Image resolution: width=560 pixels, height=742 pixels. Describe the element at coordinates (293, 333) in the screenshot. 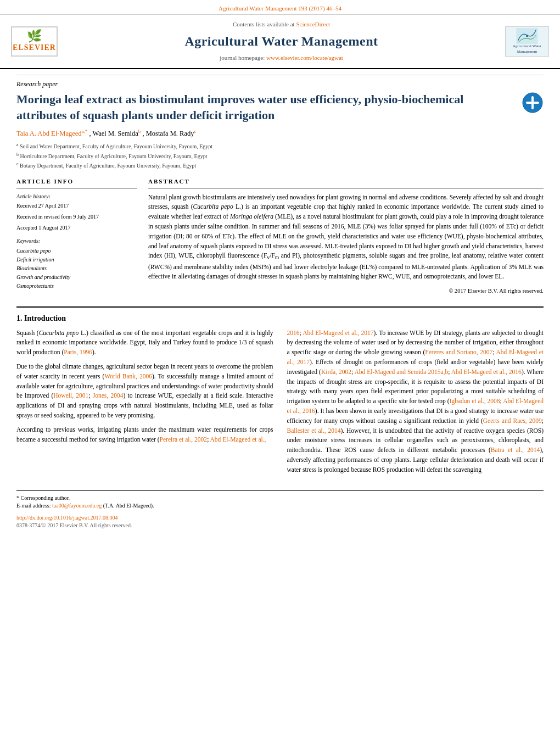

I see `ref-2016-link: 2016` at that location.